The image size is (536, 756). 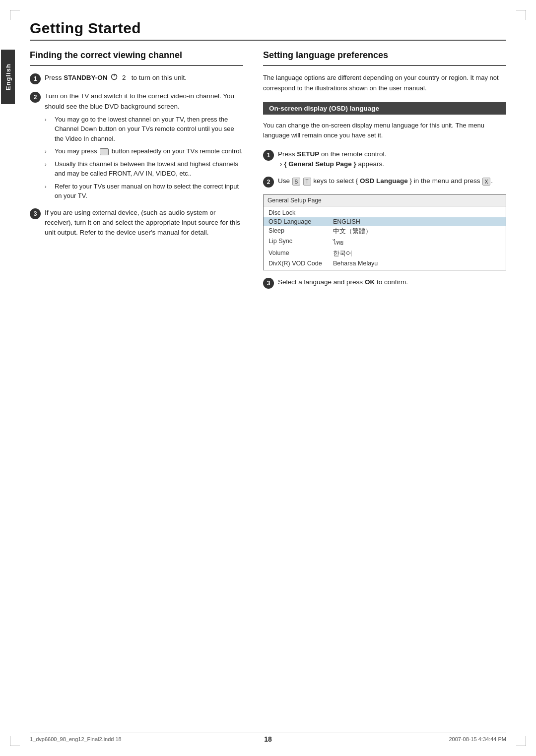 I want to click on left-section-heading: Finding the correct viewing channel, so click(x=136, y=56).